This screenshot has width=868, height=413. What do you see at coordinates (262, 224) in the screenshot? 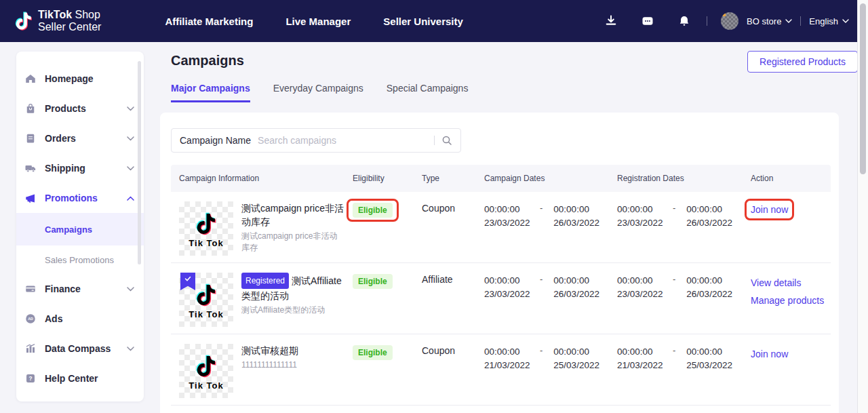
I see `campaign-info-cell: Tik Tok 测试campaign price非活动库存 测试campaign…` at bounding box center [262, 224].